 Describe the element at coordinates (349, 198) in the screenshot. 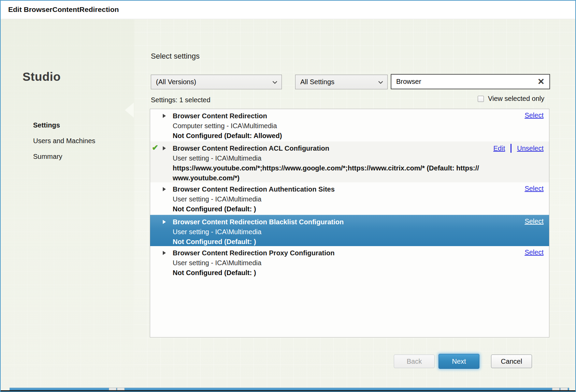

I see `setting-row-authentication-sites: Browser Content Redirection Authenticati…` at that location.